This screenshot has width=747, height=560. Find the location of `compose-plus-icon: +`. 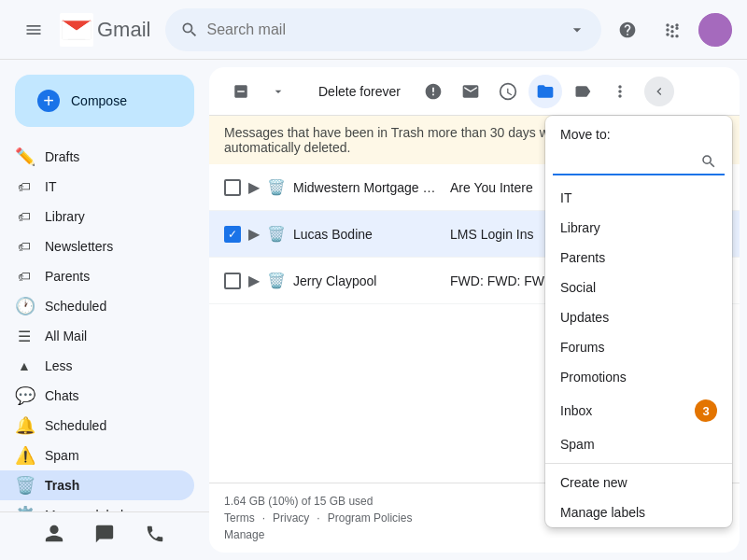

compose-plus-icon: + is located at coordinates (49, 101).